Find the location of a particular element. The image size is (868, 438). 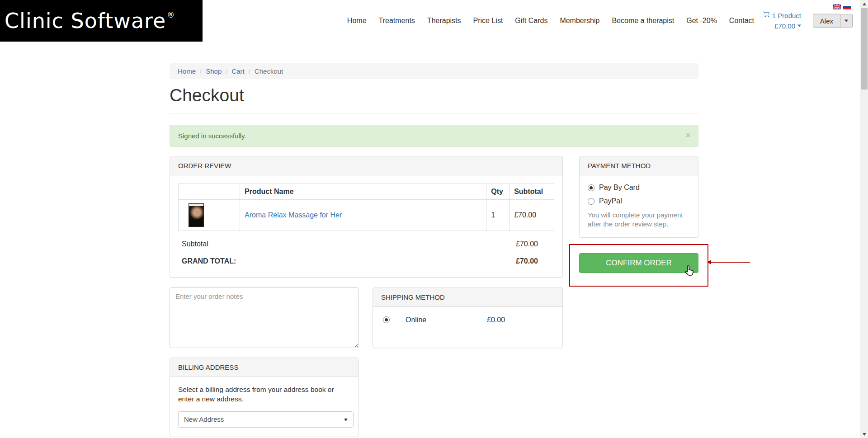

col-image-header is located at coordinates (209, 192).